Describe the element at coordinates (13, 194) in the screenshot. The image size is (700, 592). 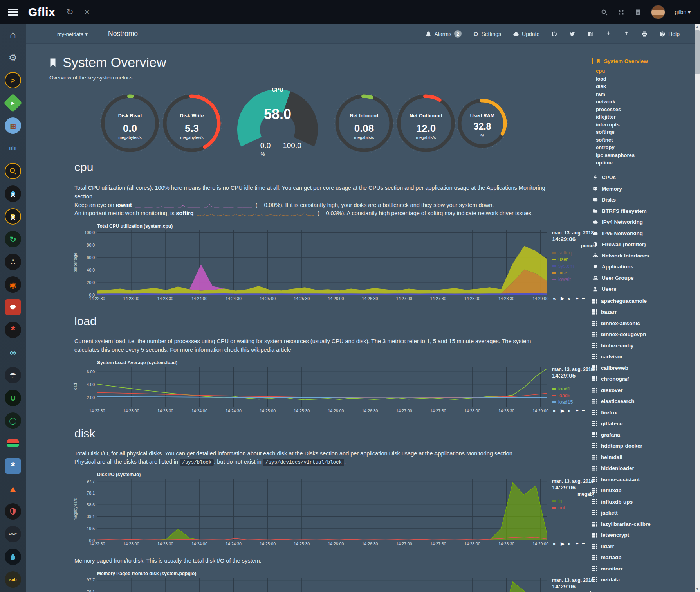
I see `pinwheel-blue-tab: x` at that location.